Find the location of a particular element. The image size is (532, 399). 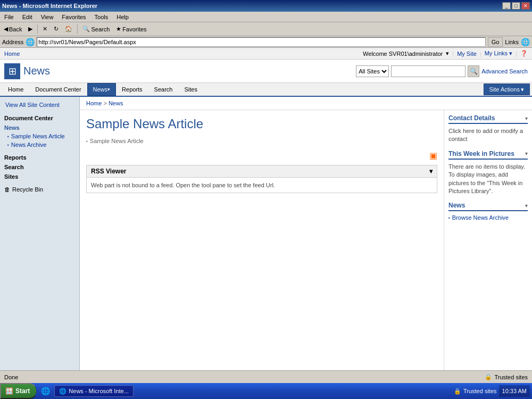

taskbar-middle: 🌐 🌐 News - Microsoft Inte... is located at coordinates (244, 391).